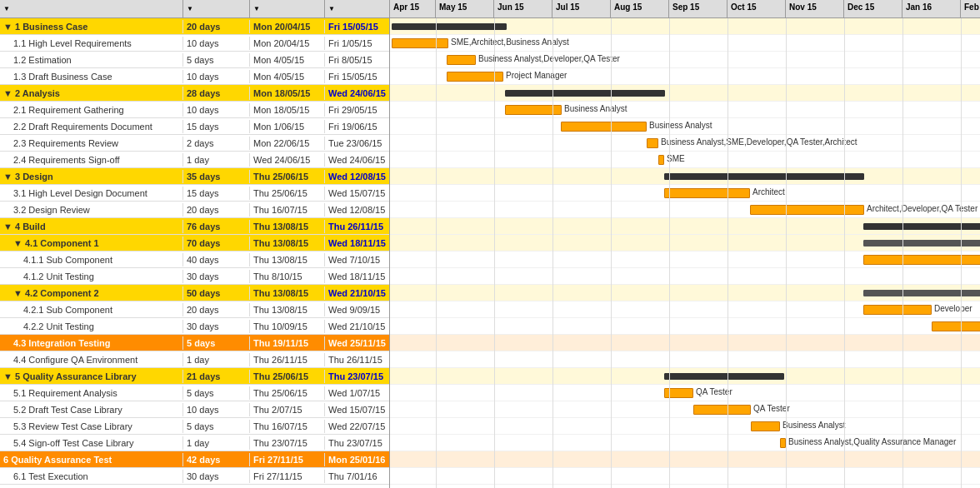 Image resolution: width=980 pixels, height=488 pixels. I want to click on table-row: 6.1 Test Execution 30 days Fri 27/11/15 …, so click(195, 476).